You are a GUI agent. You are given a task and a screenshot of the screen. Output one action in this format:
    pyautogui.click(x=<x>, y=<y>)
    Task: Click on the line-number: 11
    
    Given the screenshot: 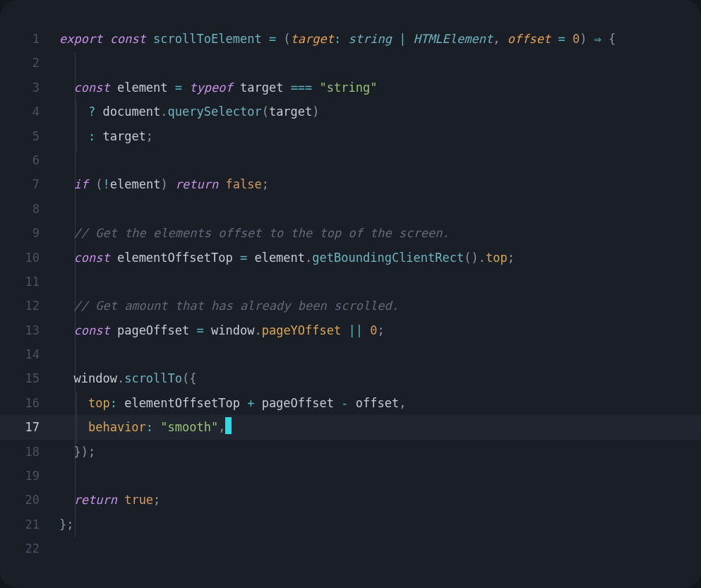 What is the action you would take?
    pyautogui.click(x=23, y=282)
    